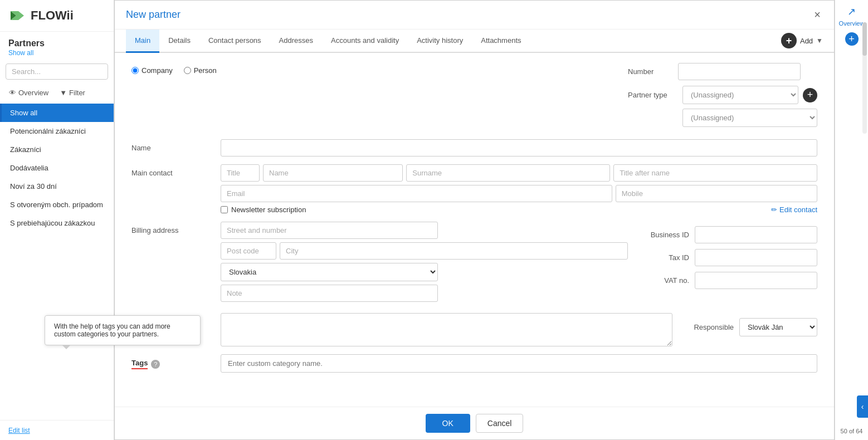 The height and width of the screenshot is (440, 868). I want to click on tab-activity: Activity history, so click(440, 41).